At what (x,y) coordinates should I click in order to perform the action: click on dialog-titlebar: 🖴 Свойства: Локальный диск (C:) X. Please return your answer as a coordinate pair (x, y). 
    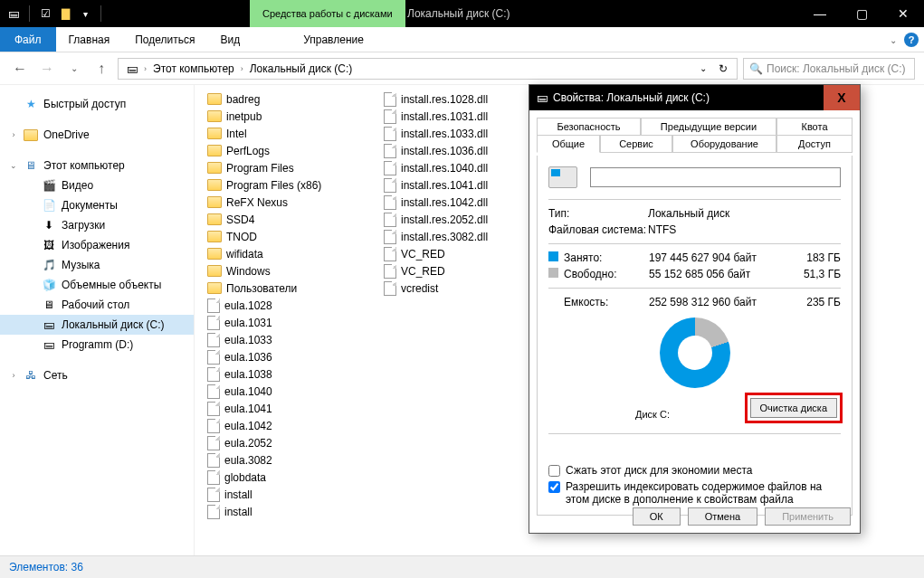
    Looking at the image, I should click on (695, 98).